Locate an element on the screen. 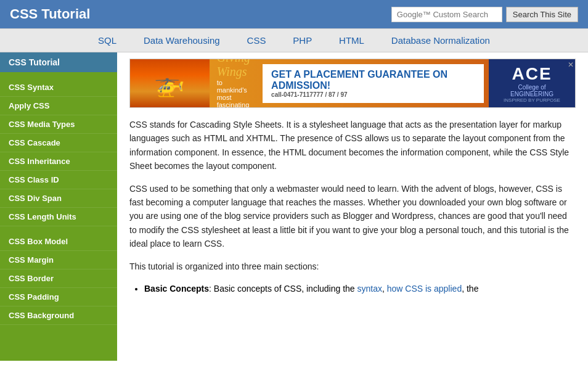 This screenshot has height=370, width=588. syntax-link: syntax is located at coordinates (370, 289).